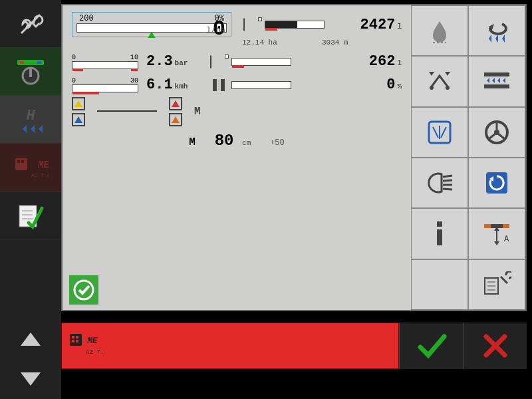 This screenshot has width=532, height=399. Describe the element at coordinates (261, 85) in the screenshot. I see `track-progress` at that location.